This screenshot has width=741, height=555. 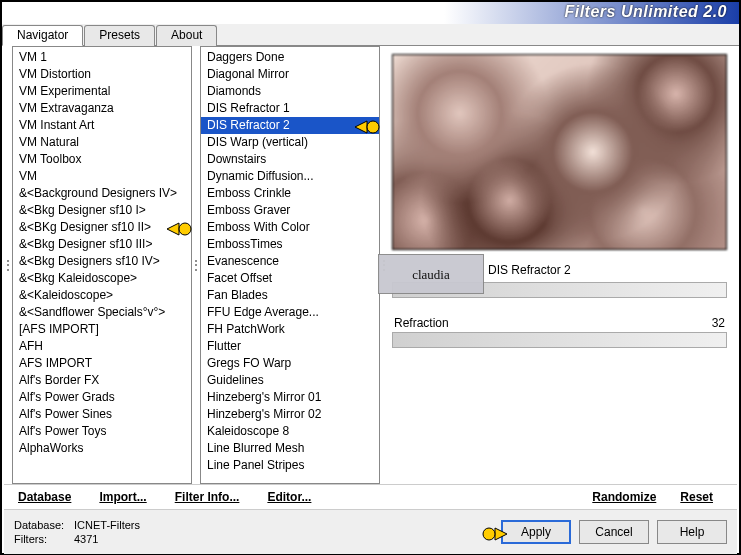 What do you see at coordinates (290, 176) in the screenshot?
I see `filter-item: Dynamic Diffusion...` at bounding box center [290, 176].